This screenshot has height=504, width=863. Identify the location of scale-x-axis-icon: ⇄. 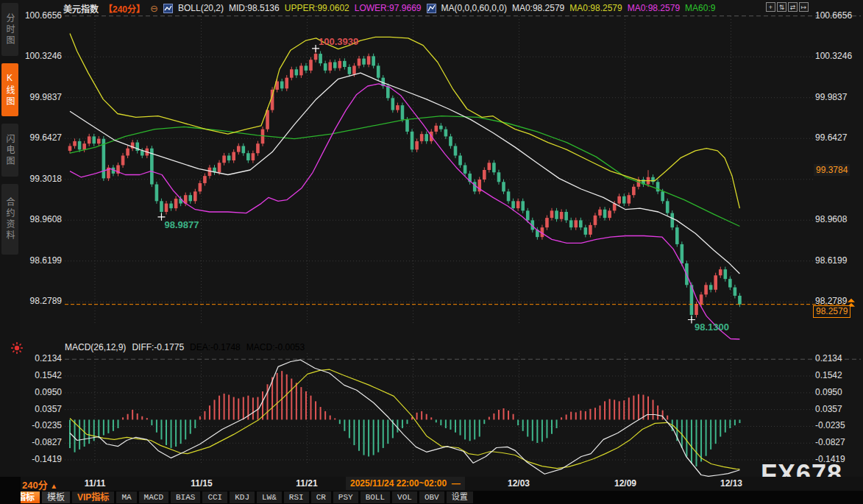
(793, 7).